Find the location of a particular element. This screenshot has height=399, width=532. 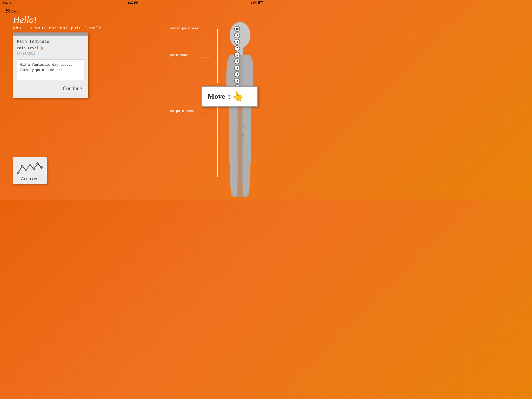

move-card: Move ↕ 👆 is located at coordinates (230, 96).